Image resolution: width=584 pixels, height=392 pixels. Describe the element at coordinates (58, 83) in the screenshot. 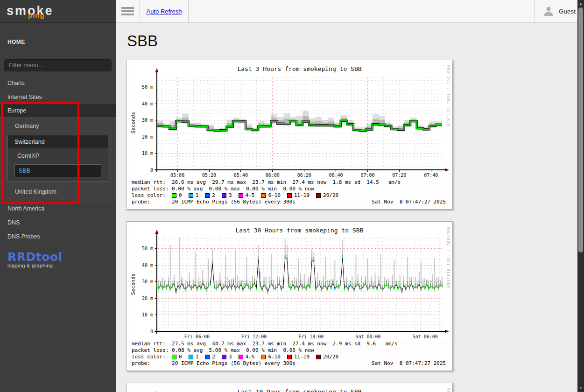

I see `sidebar-item-charts: Charts` at that location.